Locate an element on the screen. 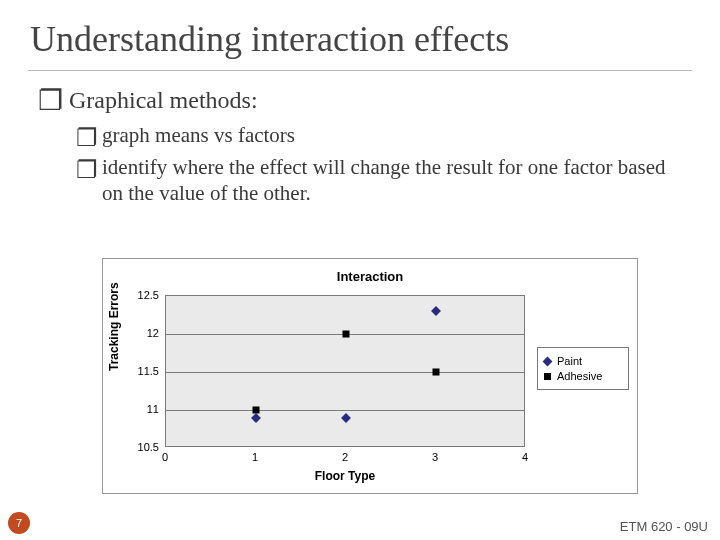 The width and height of the screenshot is (720, 540). bullet-l2-text: graph means vs factors is located at coordinates (198, 135).